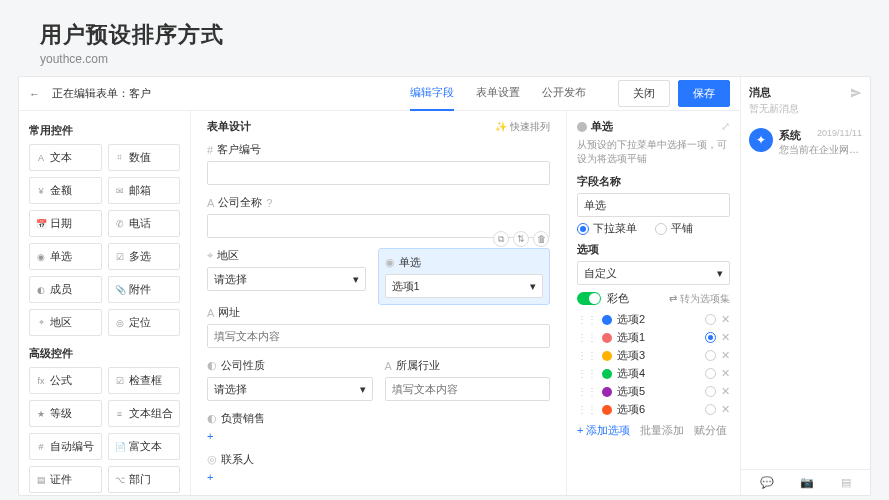 The image size is (889, 500). I want to click on customer-id-input, so click(378, 173).